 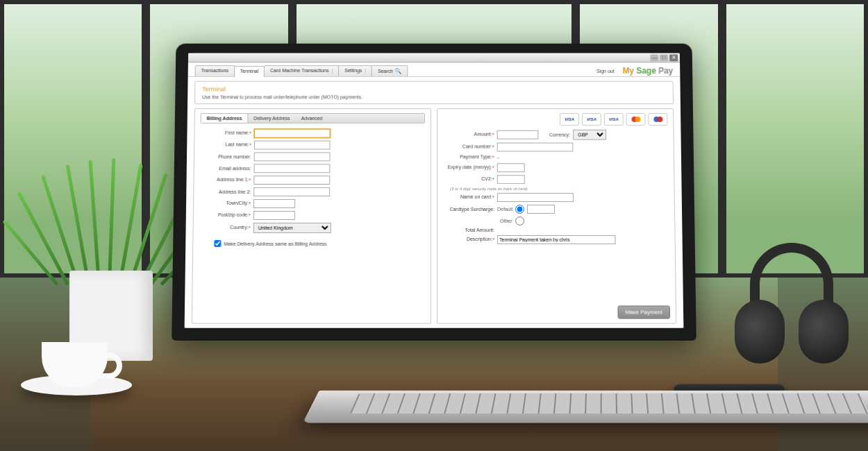 I want to click on surcharge-label: Cardtype Surcharge:, so click(x=470, y=210).